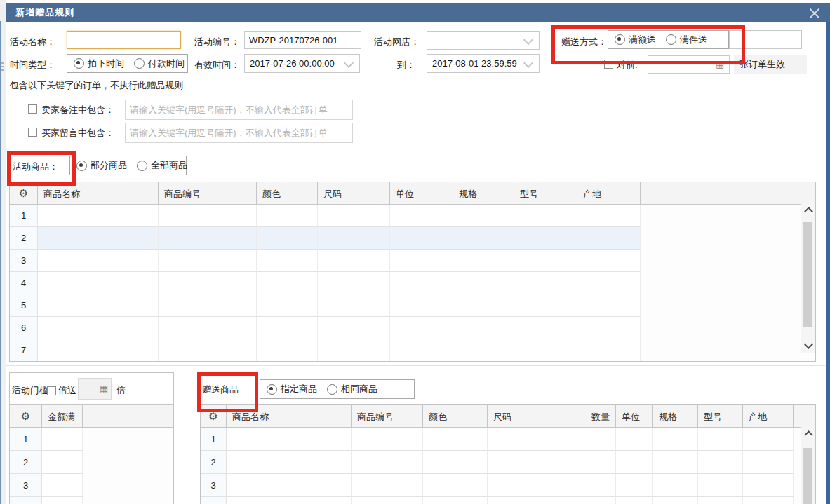 The width and height of the screenshot is (830, 504). What do you see at coordinates (239, 109) in the screenshot?
I see `seller-memo-input` at bounding box center [239, 109].